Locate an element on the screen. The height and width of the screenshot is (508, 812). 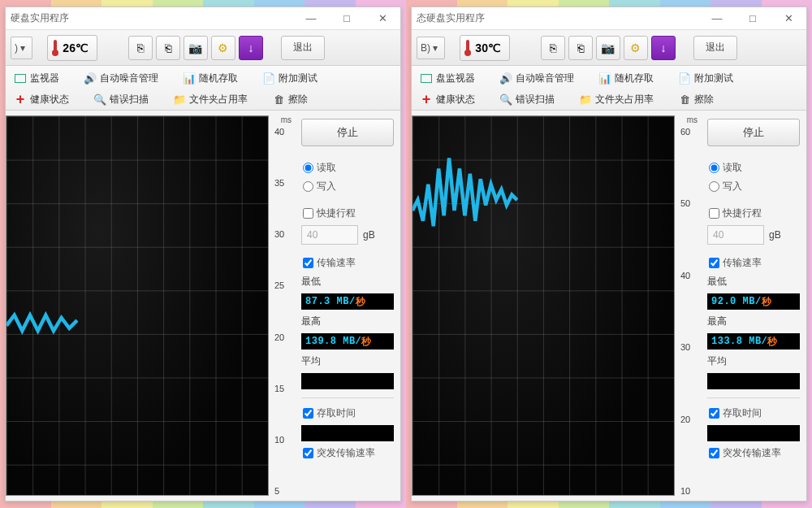
side-panel: 停止 读取 写入 快捷行程 40 gB 传输速率 最低 92.0 MB/秒 最高 is located at coordinates (754, 306).